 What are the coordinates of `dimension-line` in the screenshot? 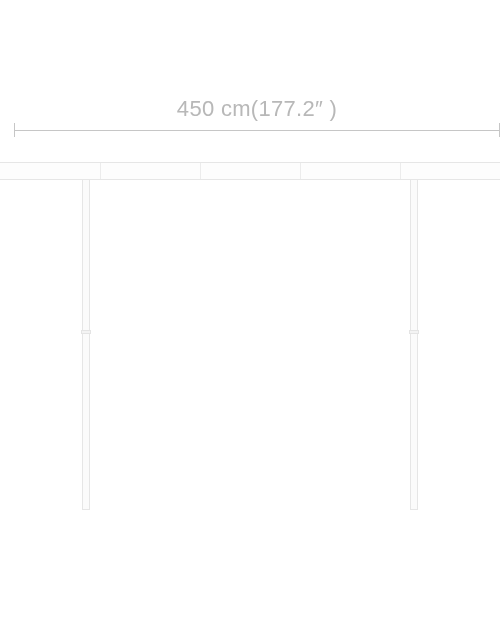 It's located at (257, 130).